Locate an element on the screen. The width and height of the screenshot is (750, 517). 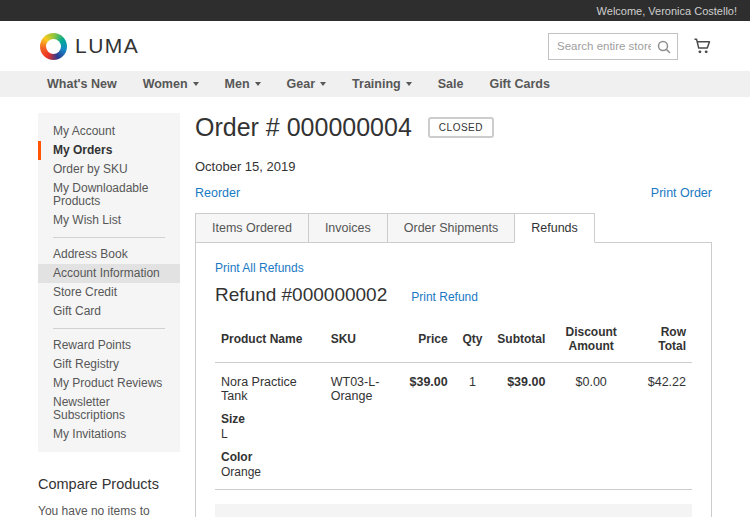
cell-qty: 1 is located at coordinates (473, 426).